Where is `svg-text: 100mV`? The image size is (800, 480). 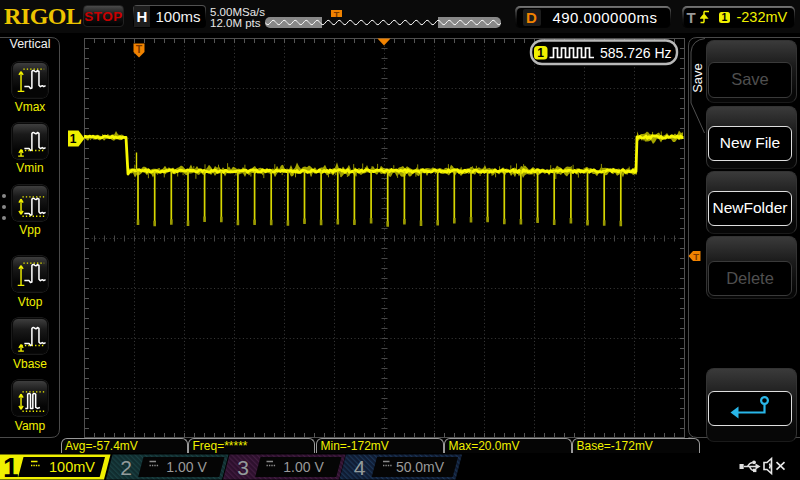 svg-text: 100mV is located at coordinates (72, 467).